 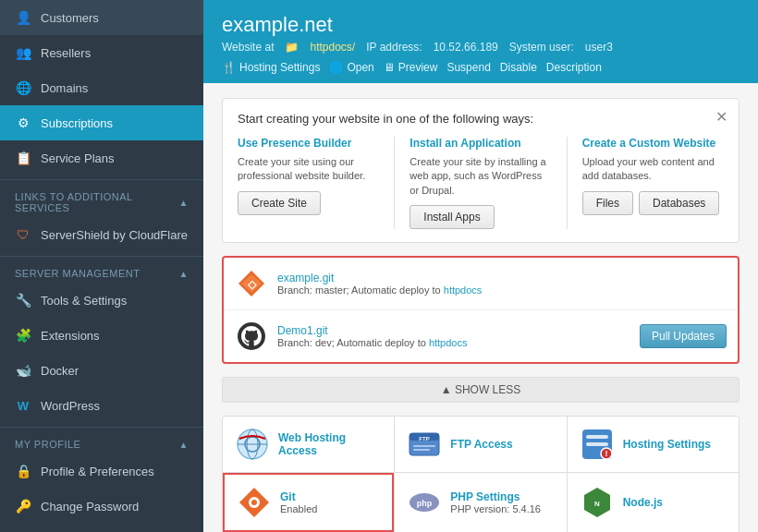 What do you see at coordinates (351, 67) in the screenshot?
I see `open-link: 🌐 Open` at bounding box center [351, 67].